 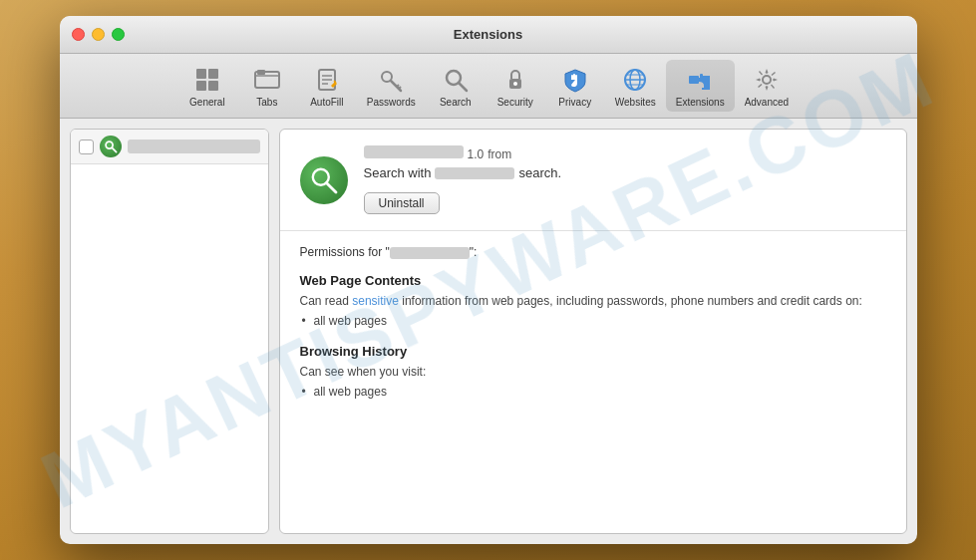 I want to click on toolbar-item-extensions: Extensions, so click(x=700, y=86).